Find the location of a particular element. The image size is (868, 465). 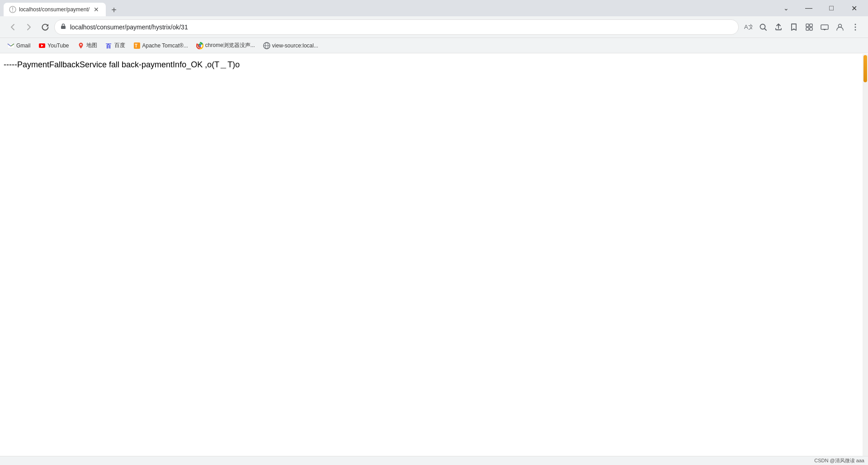

svg-text: A文 is located at coordinates (748, 27).